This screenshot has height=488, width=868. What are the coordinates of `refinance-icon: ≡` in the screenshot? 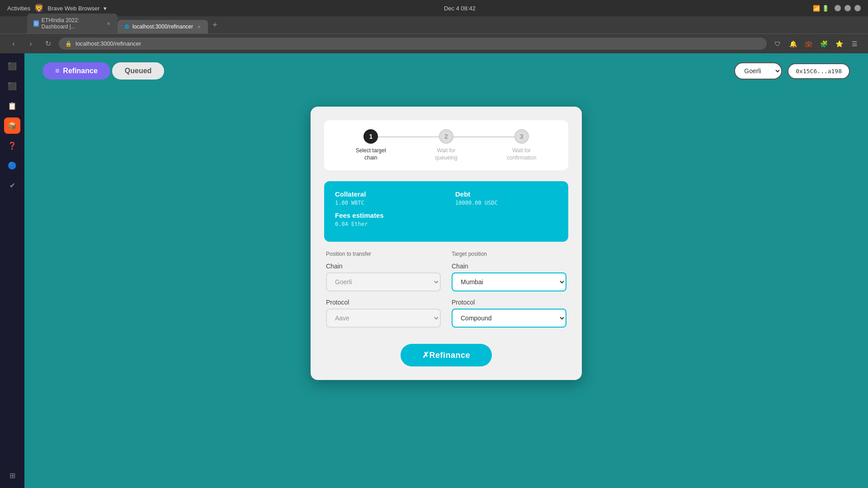 It's located at (57, 71).